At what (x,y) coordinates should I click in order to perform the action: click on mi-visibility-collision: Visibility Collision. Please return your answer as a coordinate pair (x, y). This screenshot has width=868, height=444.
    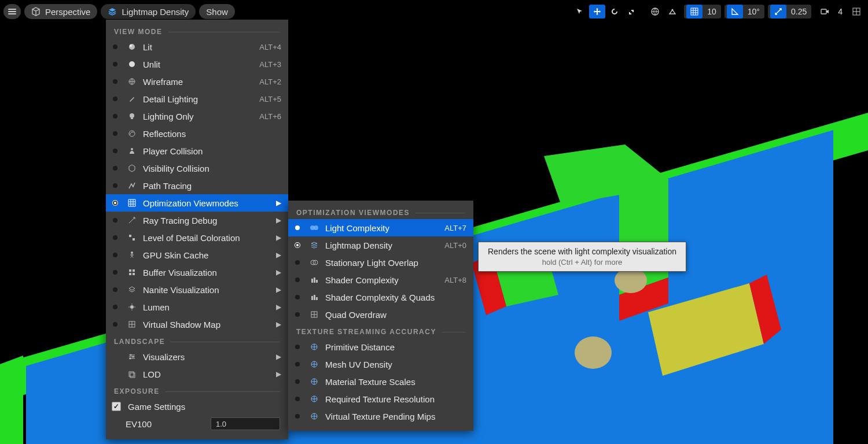
    Looking at the image, I should click on (197, 168).